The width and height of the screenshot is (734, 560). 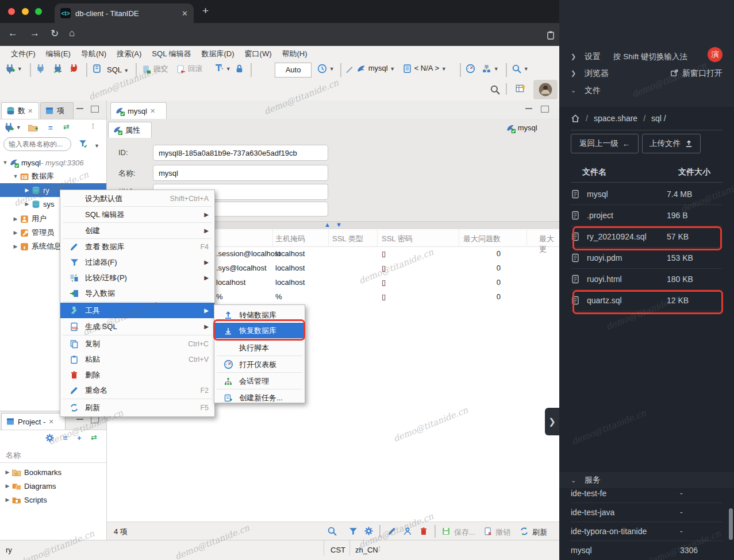 What do you see at coordinates (328, 225) in the screenshot?
I see `splitter-up-icon: ▲` at bounding box center [328, 225].